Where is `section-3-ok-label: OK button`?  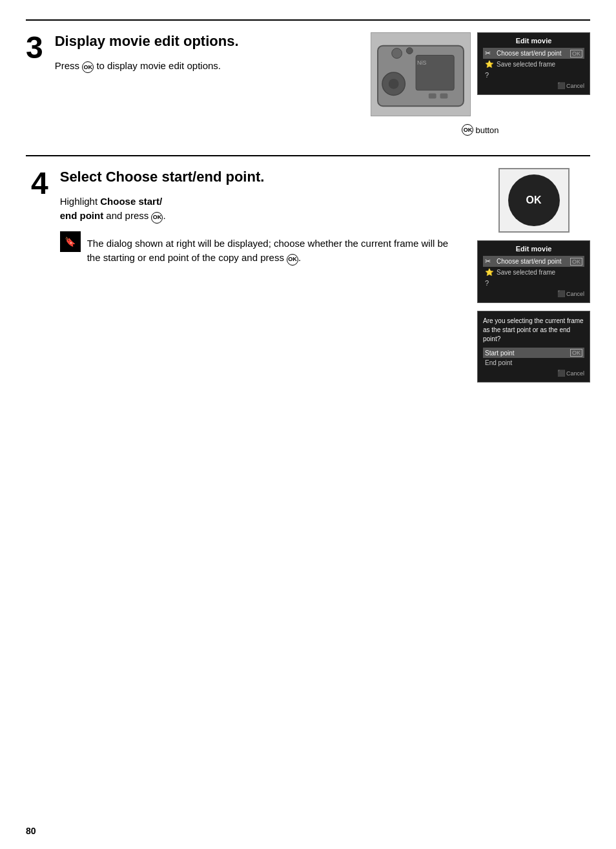
section-3-ok-label: OK button is located at coordinates (480, 130).